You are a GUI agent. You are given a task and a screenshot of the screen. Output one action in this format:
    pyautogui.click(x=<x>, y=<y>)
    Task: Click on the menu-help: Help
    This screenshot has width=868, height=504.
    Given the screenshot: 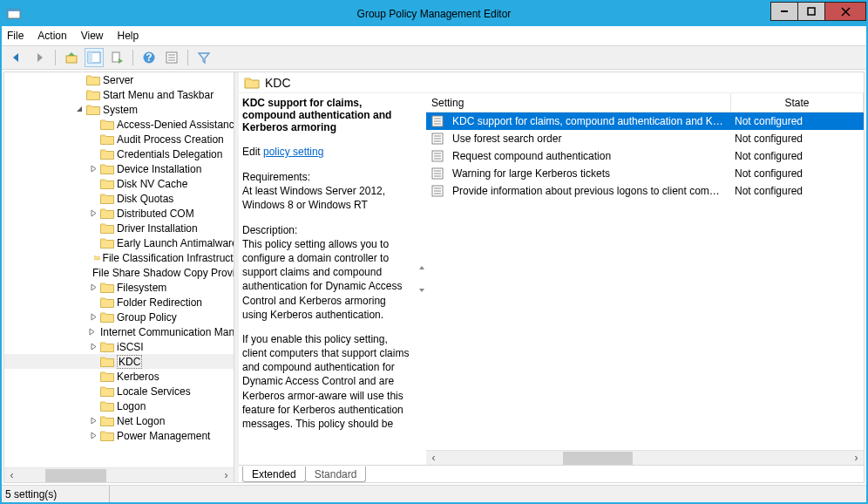 What is the action you would take?
    pyautogui.click(x=129, y=36)
    